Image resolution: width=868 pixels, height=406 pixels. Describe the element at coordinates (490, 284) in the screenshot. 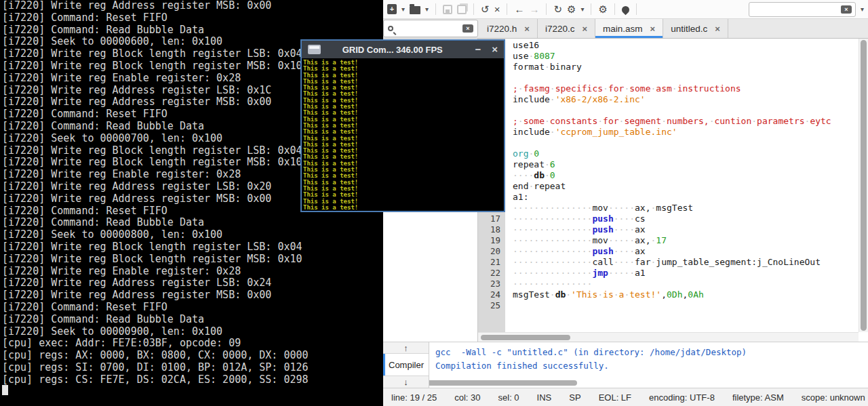

I see `line-number: 23` at that location.